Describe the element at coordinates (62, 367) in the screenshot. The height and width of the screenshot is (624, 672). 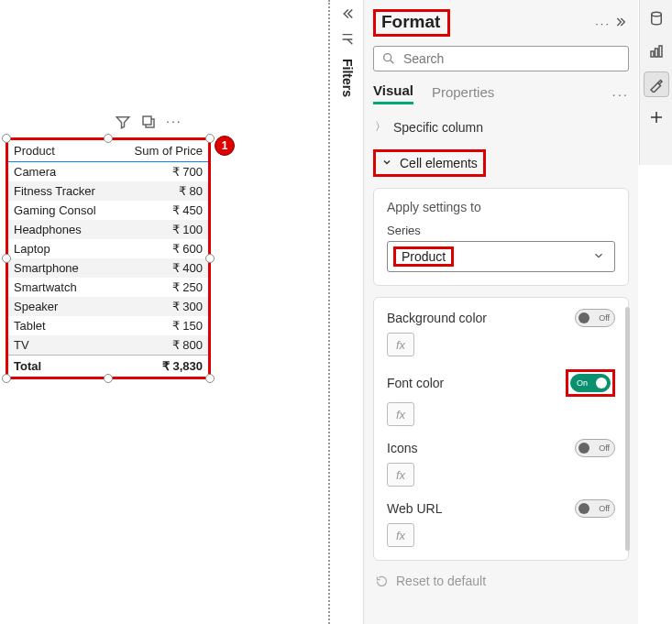
I see `total-label: Total` at that location.